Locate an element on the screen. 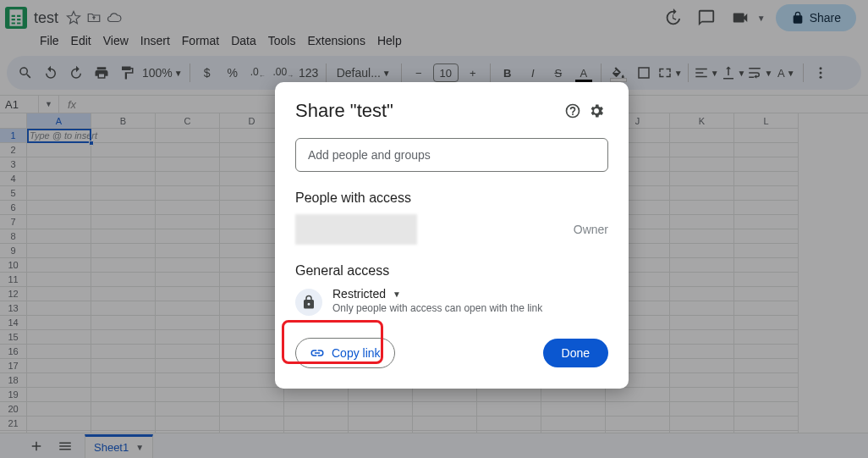 The image size is (868, 458). done-button: Done is located at coordinates (575, 353).